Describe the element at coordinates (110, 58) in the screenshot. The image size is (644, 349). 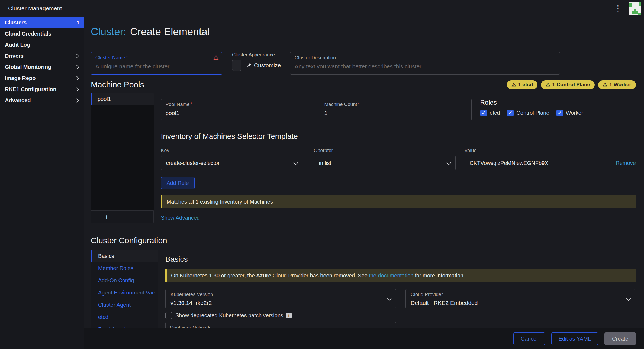
I see `cluster-name-label: Cluster Name` at that location.